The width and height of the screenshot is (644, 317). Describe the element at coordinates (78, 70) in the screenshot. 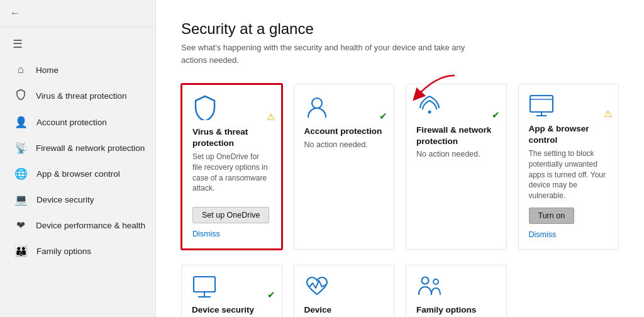

I see `sidebar-item-home: ⌂ Home` at that location.